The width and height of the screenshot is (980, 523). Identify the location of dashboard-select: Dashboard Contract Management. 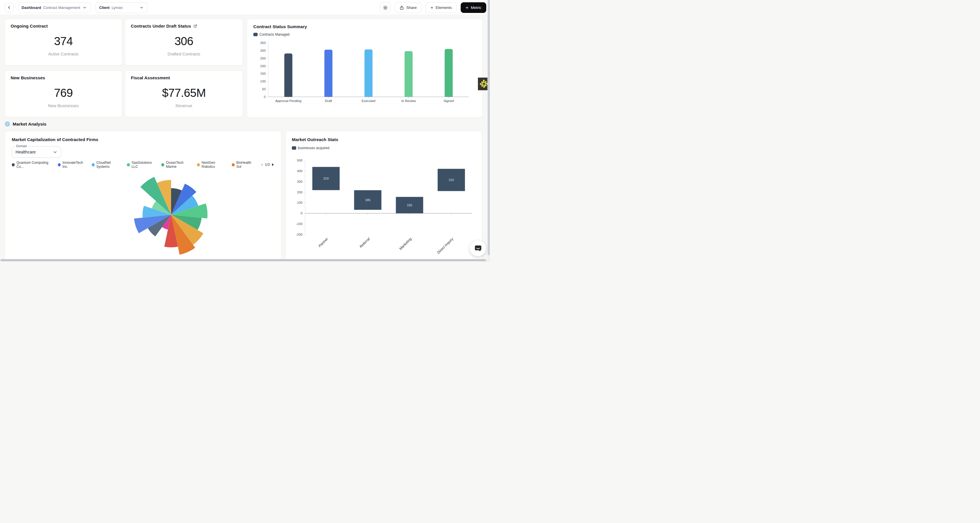
(54, 8).